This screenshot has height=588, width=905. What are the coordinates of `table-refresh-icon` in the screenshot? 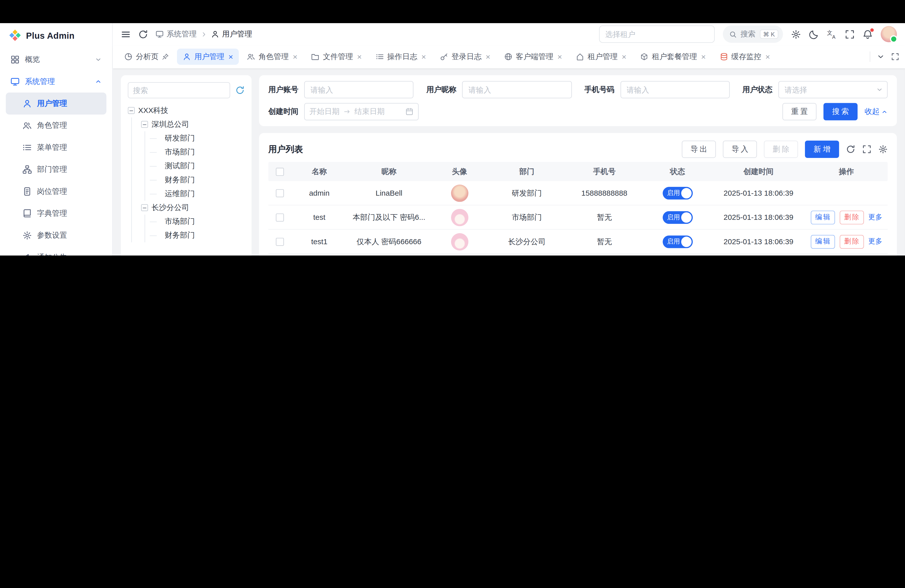 It's located at (851, 149).